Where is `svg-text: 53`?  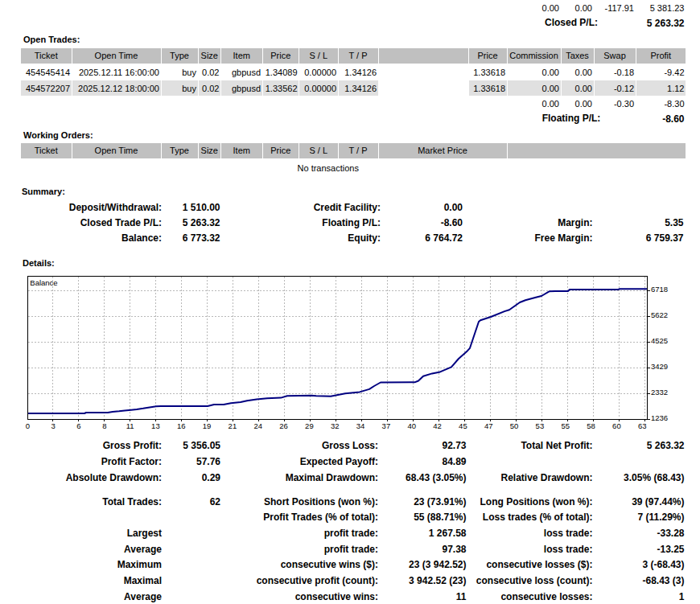
svg-text: 53 is located at coordinates (541, 426).